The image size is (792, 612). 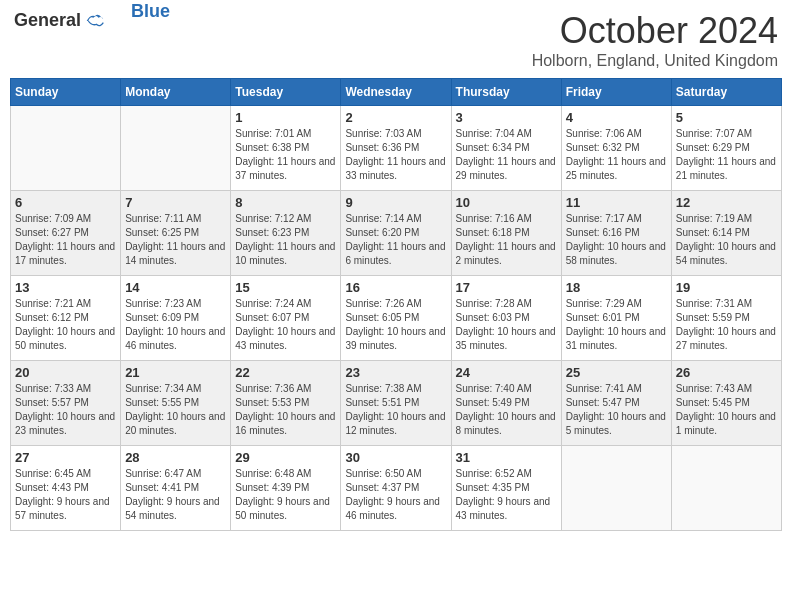 I want to click on day-info: Sunrise: 7:36 AMSunset: 5:53 PMDaylight:…, so click(x=286, y=410).